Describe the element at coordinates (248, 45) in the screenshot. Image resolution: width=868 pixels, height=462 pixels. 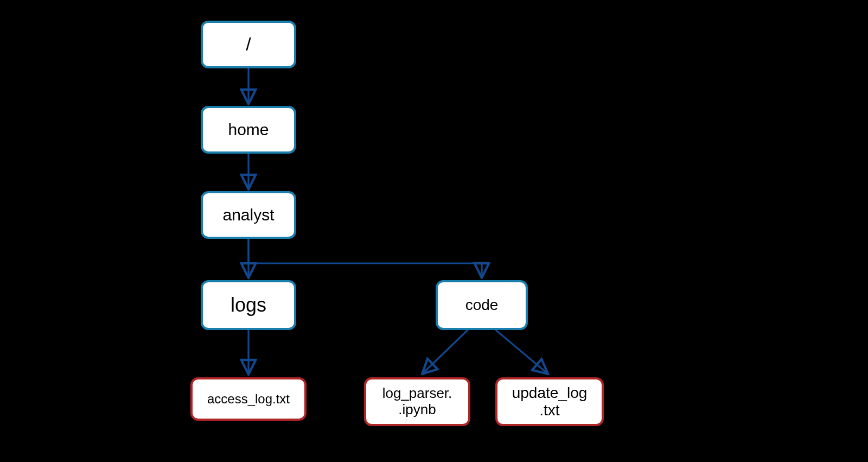
I see `node-root: /` at that location.